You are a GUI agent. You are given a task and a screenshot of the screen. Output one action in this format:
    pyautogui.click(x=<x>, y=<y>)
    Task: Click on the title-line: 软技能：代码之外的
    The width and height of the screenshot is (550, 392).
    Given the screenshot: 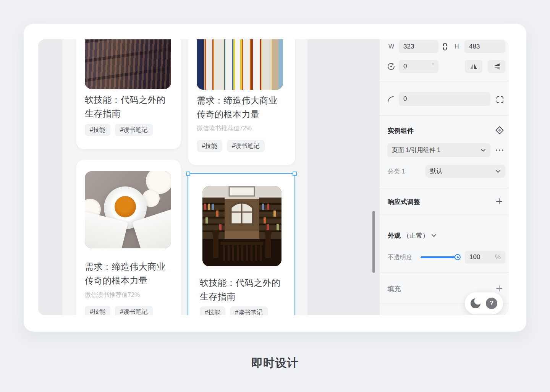 What is the action you would take?
    pyautogui.click(x=130, y=100)
    